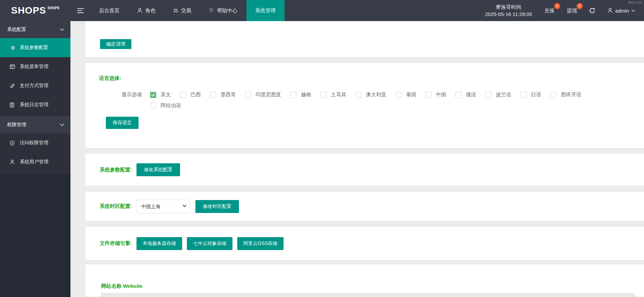 This screenshot has width=644, height=297. What do you see at coordinates (549, 11) in the screenshot?
I see `recharge-menu-item: 充值 0` at bounding box center [549, 11].